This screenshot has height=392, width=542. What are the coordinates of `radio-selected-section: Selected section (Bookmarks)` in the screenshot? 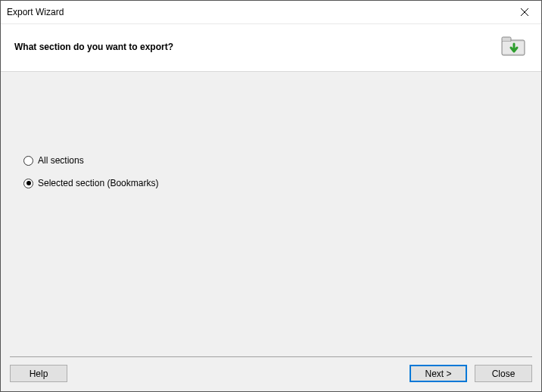 It's located at (282, 183).